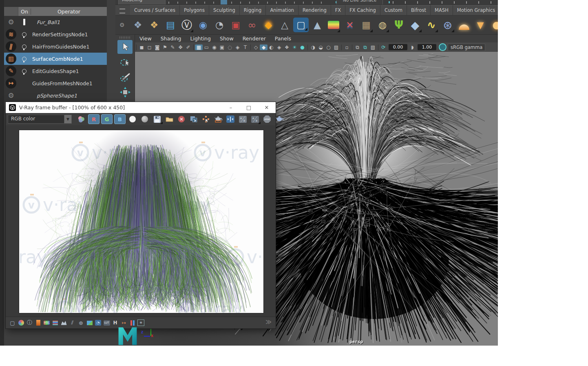 This screenshot has height=366, width=588. I want to click on exposure-cc-icon, so click(38, 323).